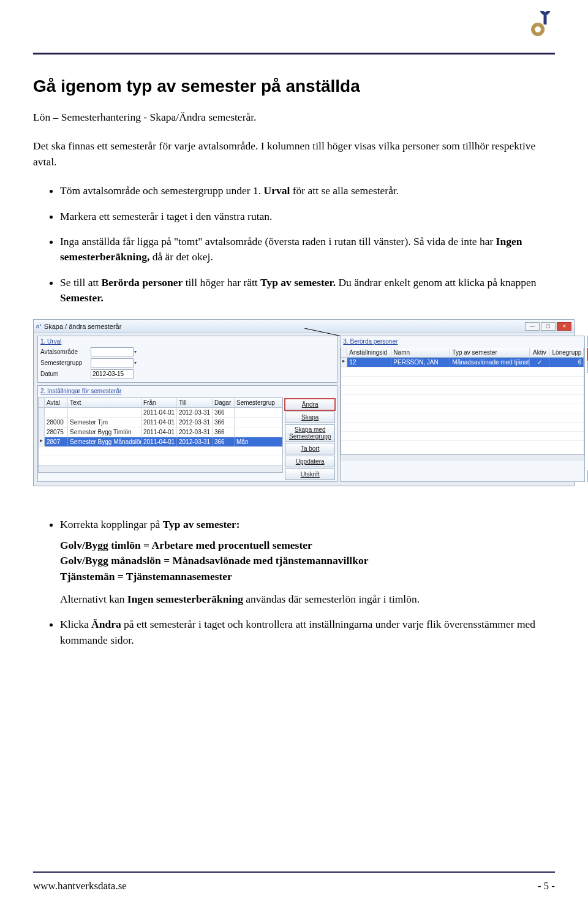 The height and width of the screenshot is (907, 588). Describe the element at coordinates (294, 582) in the screenshot. I see `instruction-list-2: Korrekta kopplingar på Typ av semester: …` at that location.